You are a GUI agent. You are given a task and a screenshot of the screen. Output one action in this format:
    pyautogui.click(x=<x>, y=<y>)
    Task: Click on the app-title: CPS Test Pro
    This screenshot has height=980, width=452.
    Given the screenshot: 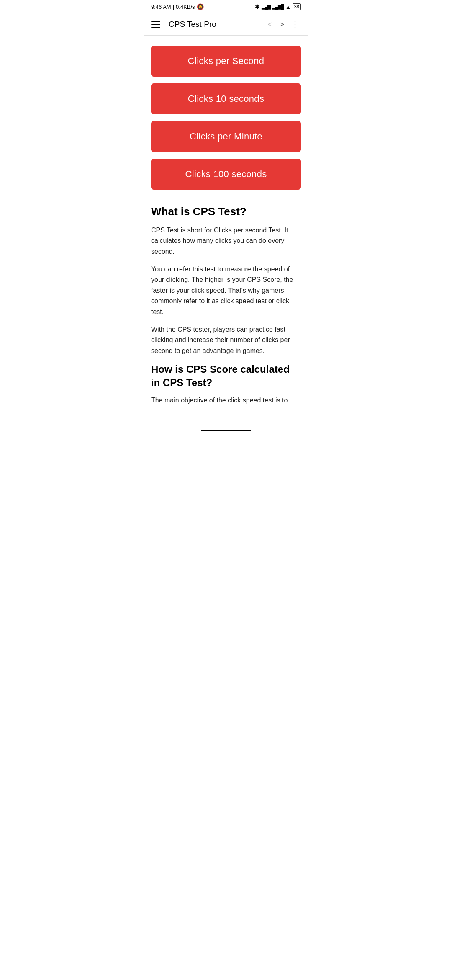 What is the action you would take?
    pyautogui.click(x=193, y=24)
    